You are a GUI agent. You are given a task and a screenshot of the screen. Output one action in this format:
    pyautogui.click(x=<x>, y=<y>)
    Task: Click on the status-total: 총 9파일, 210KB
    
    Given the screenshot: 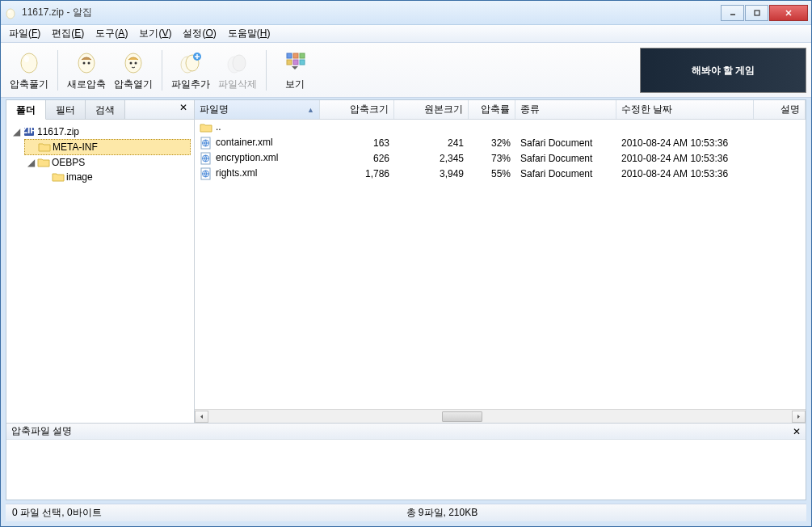 What is the action you would take?
    pyautogui.click(x=443, y=512)
    